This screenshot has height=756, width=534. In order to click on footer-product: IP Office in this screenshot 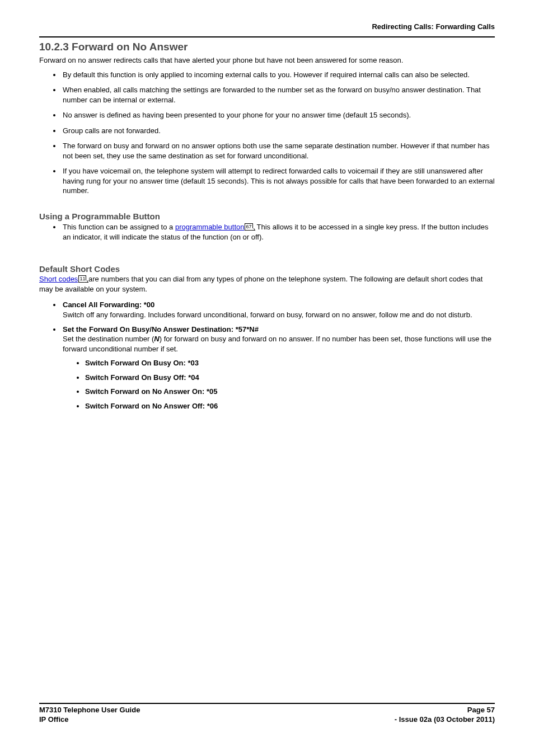, I will do `click(54, 720)`.